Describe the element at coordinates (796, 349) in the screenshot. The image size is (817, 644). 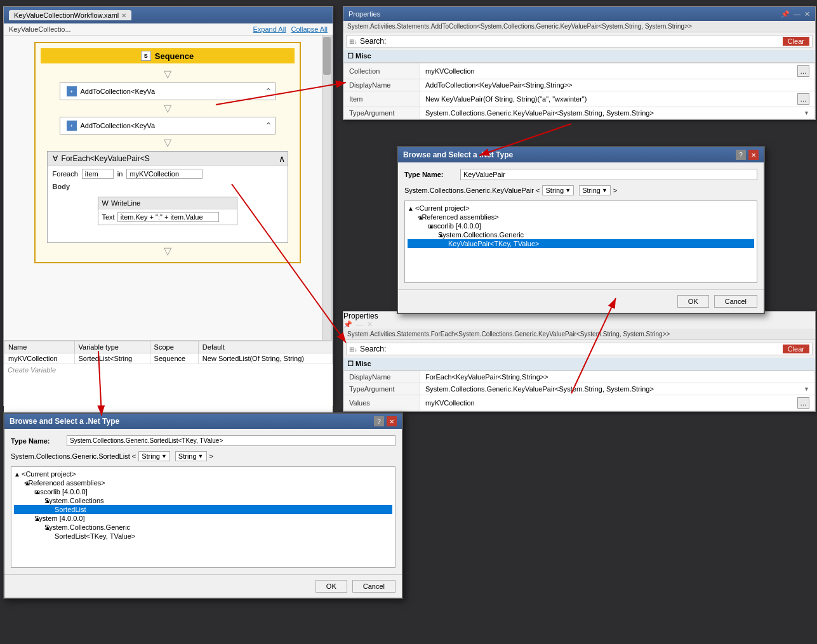
I see `clear-button-2: Clear` at that location.